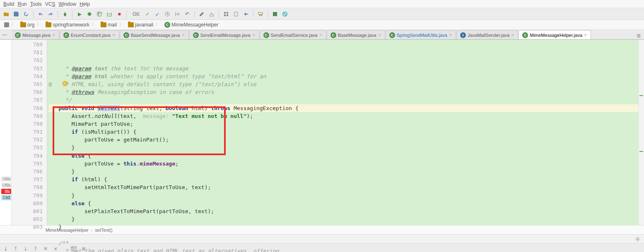 Image resolution: width=644 pixels, height=252 pixels. Describe the element at coordinates (260, 14) in the screenshot. I see `launch-icon` at that location.